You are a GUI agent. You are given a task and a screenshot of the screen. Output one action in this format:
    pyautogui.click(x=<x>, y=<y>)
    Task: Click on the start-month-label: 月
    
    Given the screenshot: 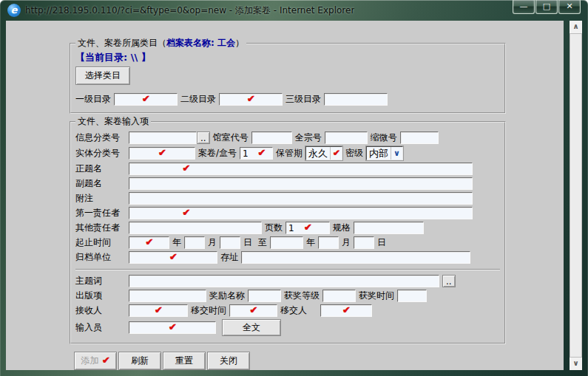 What is the action you would take?
    pyautogui.click(x=212, y=242)
    